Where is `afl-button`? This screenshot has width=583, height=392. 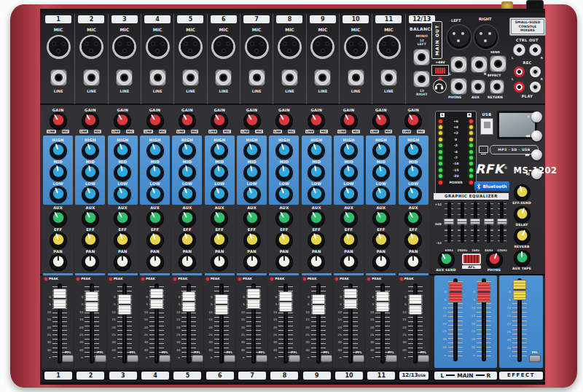 afl-button is located at coordinates (472, 259).